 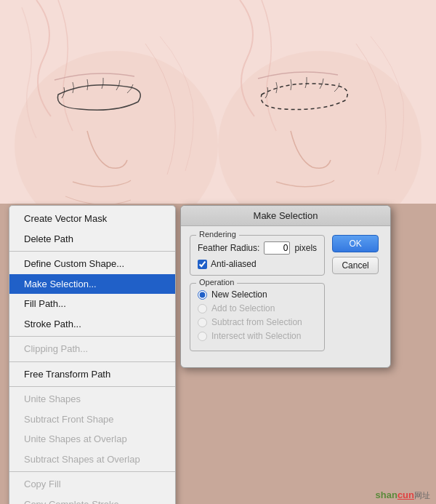 What do you see at coordinates (218, 234) in the screenshot?
I see `rendering-group-label: Rendering` at bounding box center [218, 234].